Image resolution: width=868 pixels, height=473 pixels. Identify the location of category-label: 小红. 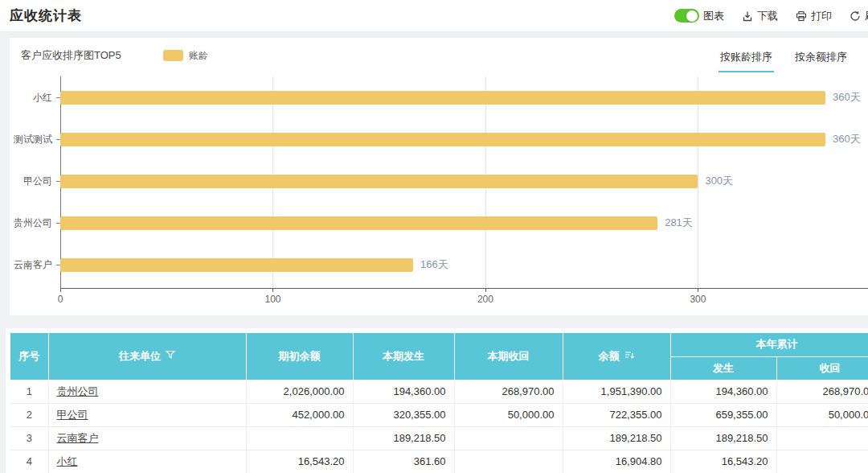
(35, 97).